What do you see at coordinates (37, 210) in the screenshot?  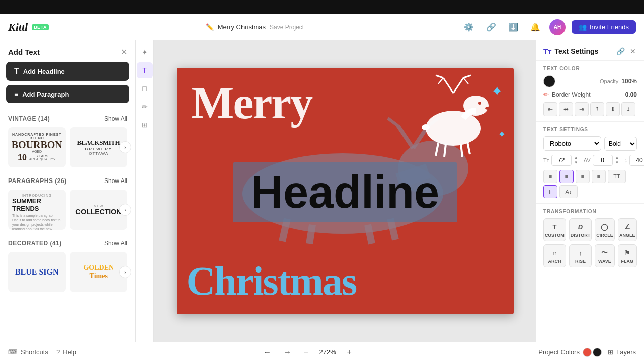 I see `paragraph-item-summer: INTRODUCING SUMMER TRENDS This is a samp…` at bounding box center [37, 210].